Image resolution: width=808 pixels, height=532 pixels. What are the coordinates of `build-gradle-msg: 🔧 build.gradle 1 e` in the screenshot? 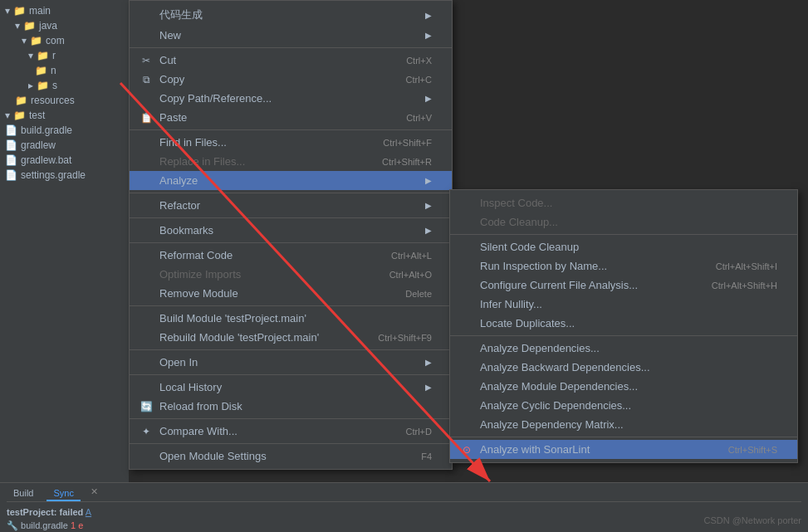 It's located at (404, 525).